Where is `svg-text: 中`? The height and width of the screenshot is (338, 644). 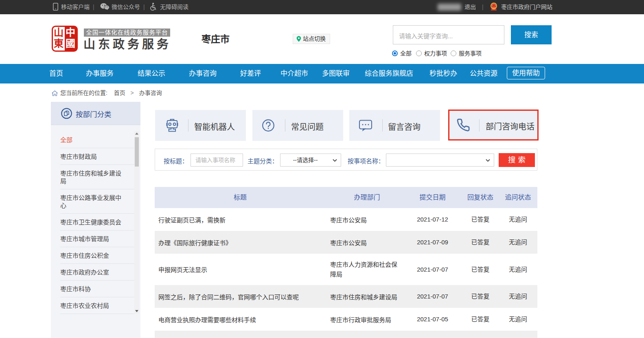 svg-text: 中 is located at coordinates (70, 33).